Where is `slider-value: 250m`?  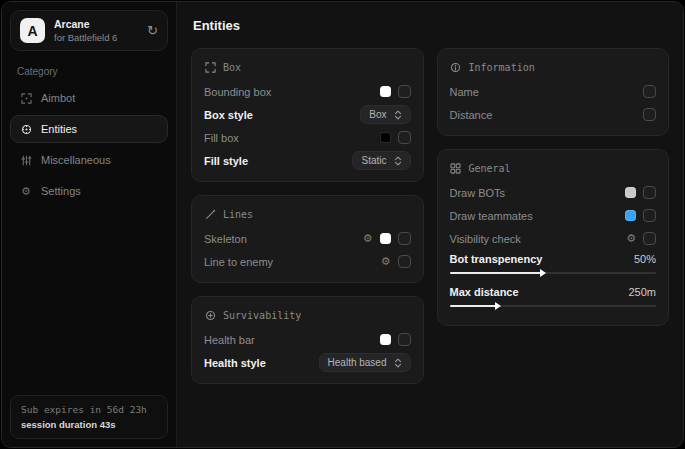 slider-value: 250m is located at coordinates (642, 292).